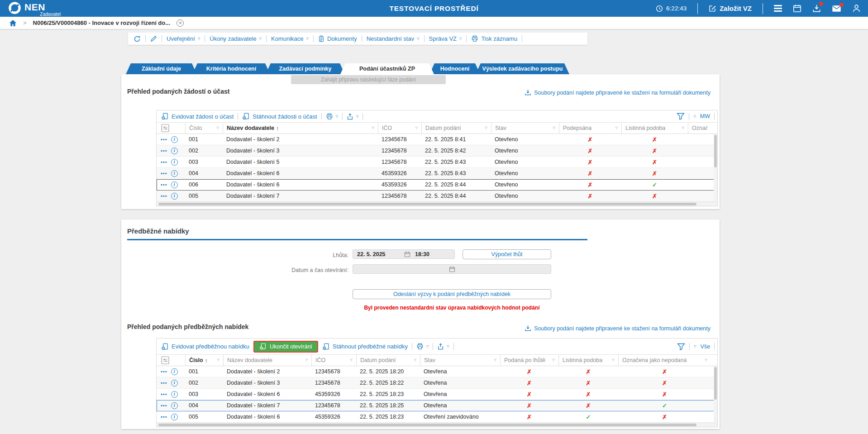 The height and width of the screenshot is (434, 868). What do you see at coordinates (422, 254) in the screenshot?
I see `deadline-time-value: 18:30` at bounding box center [422, 254].